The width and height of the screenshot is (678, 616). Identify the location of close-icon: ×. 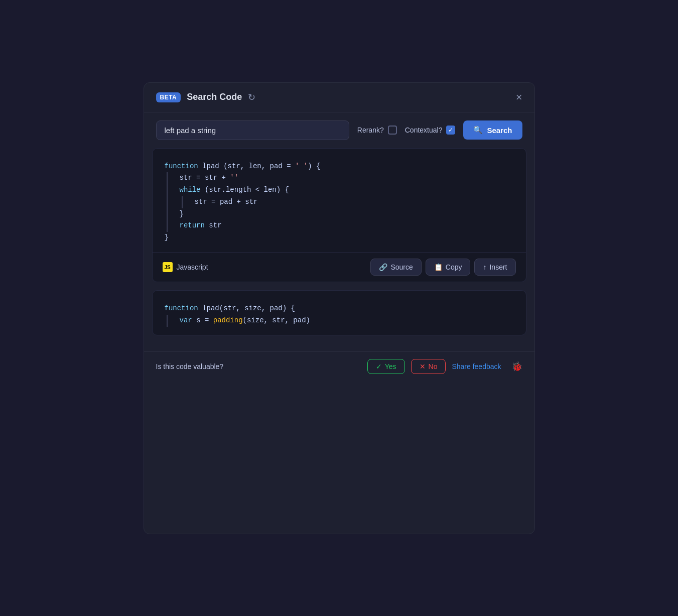
(519, 97).